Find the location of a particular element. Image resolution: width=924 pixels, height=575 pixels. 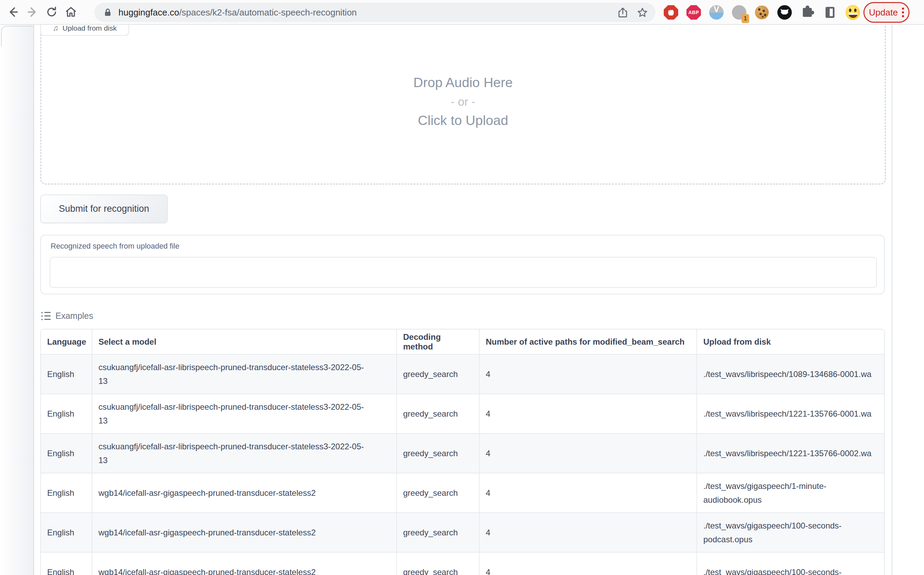

lock-icon is located at coordinates (108, 12).